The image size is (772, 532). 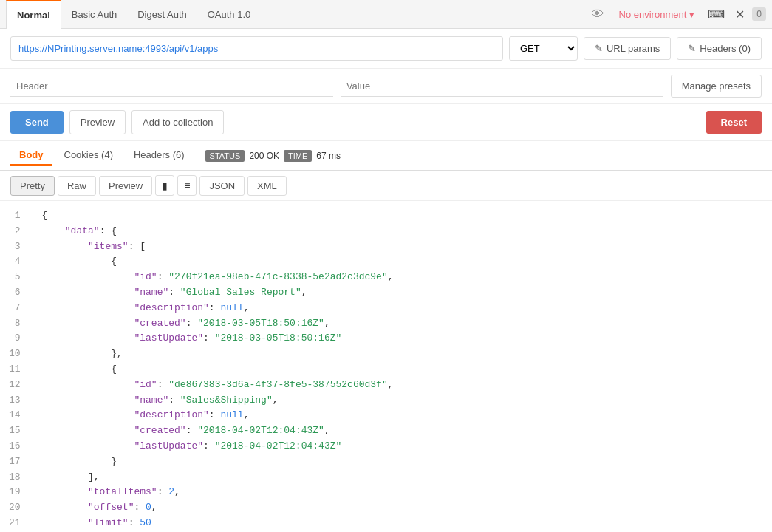 What do you see at coordinates (89, 507) in the screenshot?
I see `code-token: "offset"` at bounding box center [89, 507].